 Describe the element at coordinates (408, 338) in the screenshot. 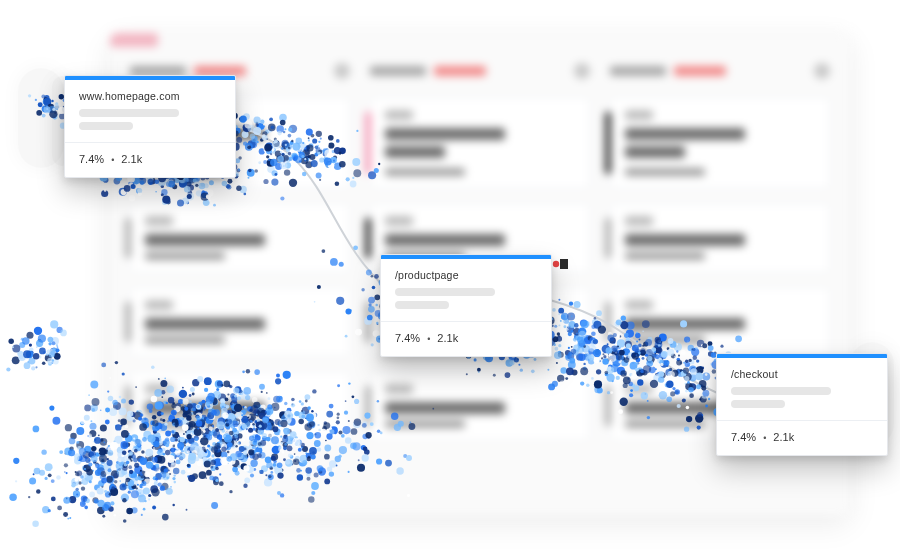

I see `step-percent: 7.4%` at that location.